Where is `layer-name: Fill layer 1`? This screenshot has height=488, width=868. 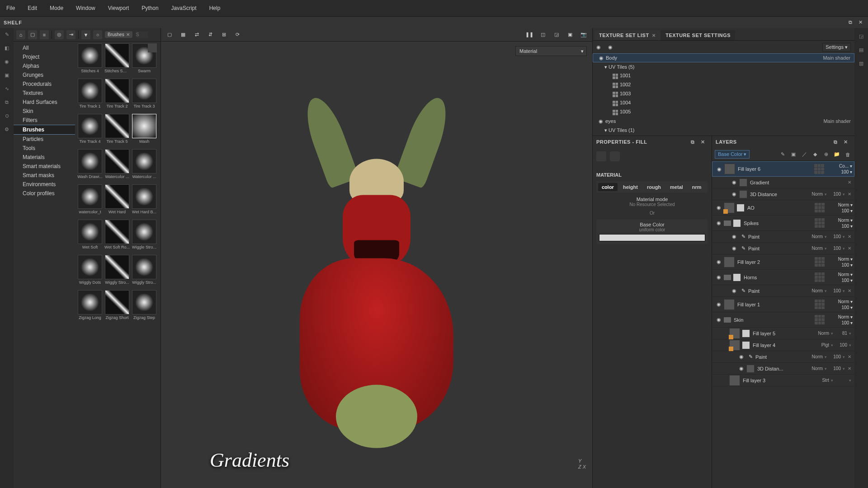 layer-name: Fill layer 1 is located at coordinates (776, 305).